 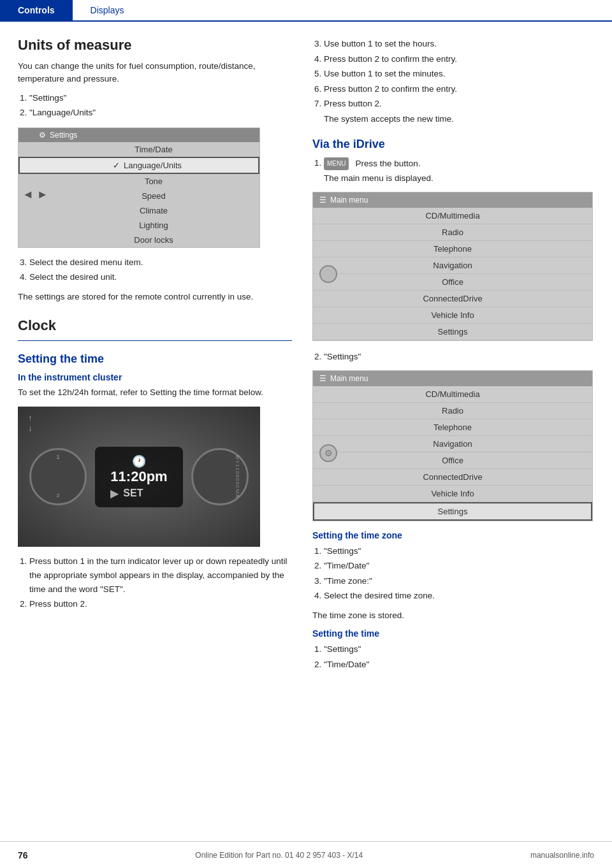 I want to click on timezone-steps: "Settings" "Time/Date" "Time zone:" Sele…, so click(x=459, y=574).